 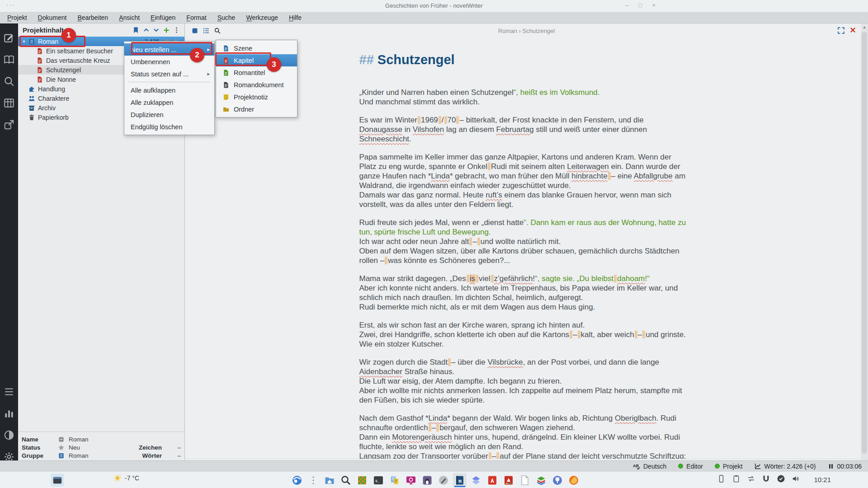 What do you see at coordinates (169, 115) in the screenshot?
I see `context-item-duplizieren: Duplizieren` at bounding box center [169, 115].